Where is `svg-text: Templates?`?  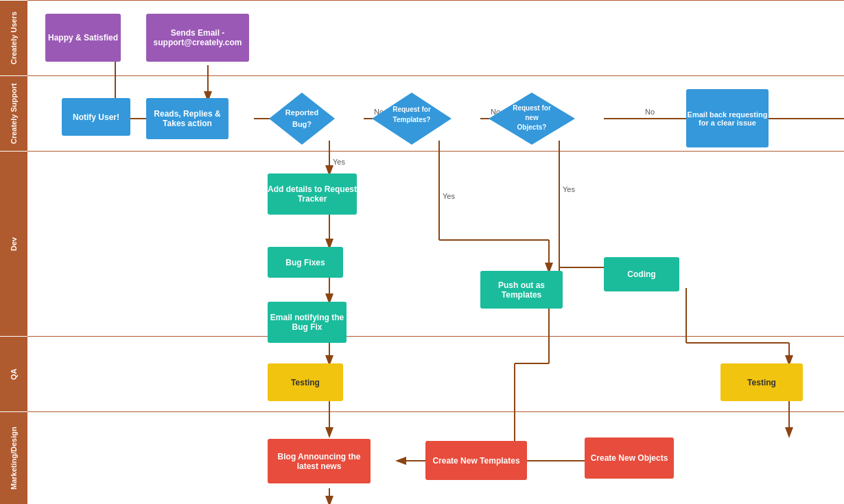 svg-text: Templates? is located at coordinates (412, 119).